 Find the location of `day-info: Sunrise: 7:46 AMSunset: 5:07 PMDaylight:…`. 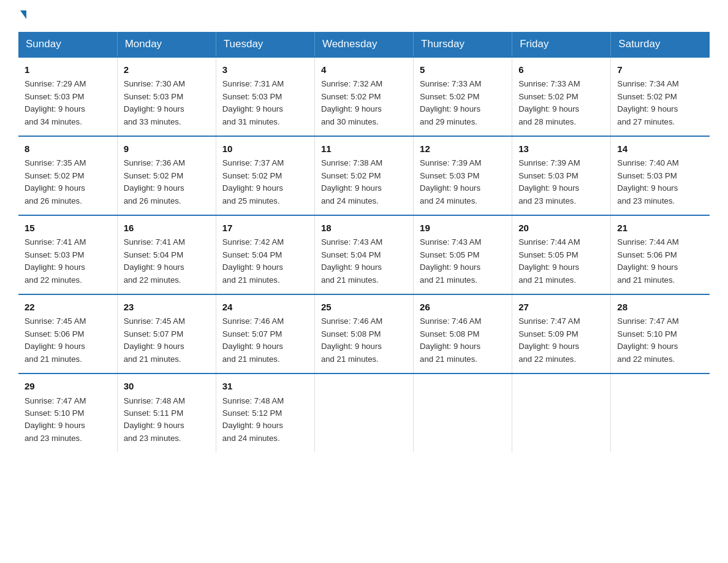

day-info: Sunrise: 7:46 AMSunset: 5:07 PMDaylight:… is located at coordinates (265, 340).